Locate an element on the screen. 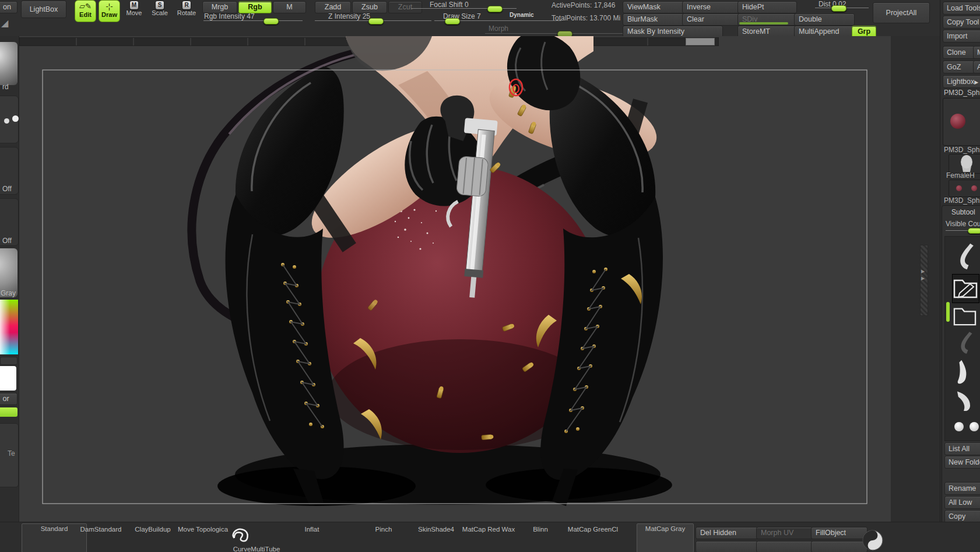 This screenshot has width=980, height=552. all-low-button: All Low is located at coordinates (962, 502).